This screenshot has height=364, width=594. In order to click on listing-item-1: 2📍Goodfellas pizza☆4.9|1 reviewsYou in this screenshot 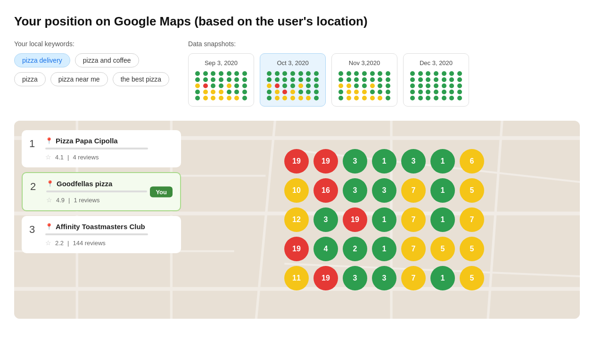, I will do `click(101, 191)`.